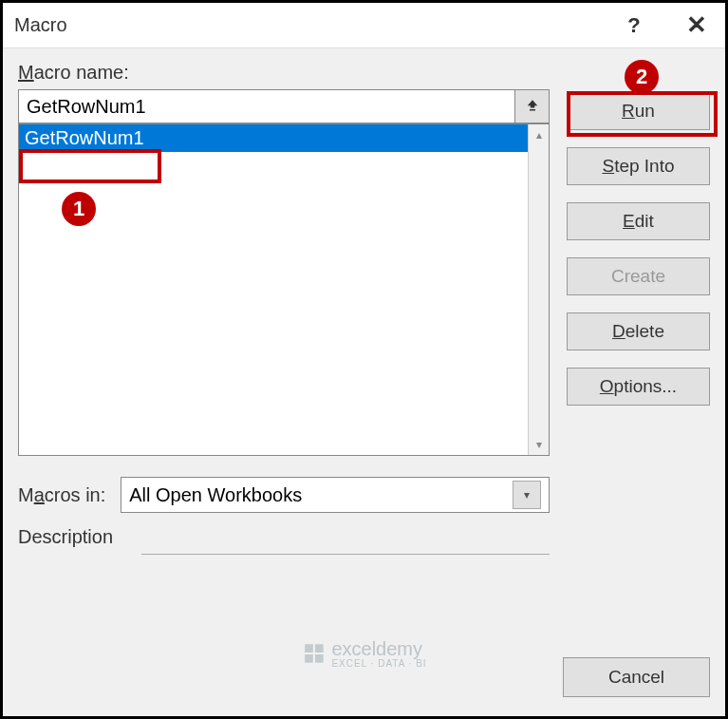 This screenshot has width=728, height=719. What do you see at coordinates (636, 677) in the screenshot?
I see `cancel-button: Cancel` at bounding box center [636, 677].